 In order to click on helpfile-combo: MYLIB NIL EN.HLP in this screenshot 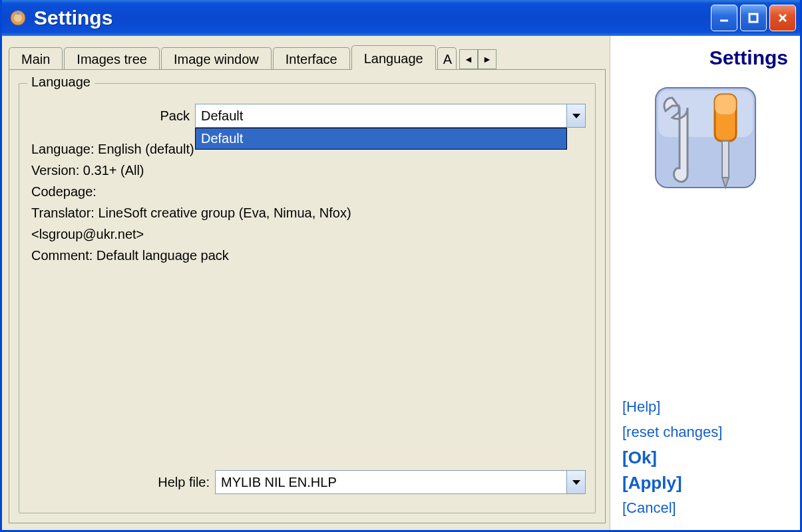, I will do `click(401, 482)`.